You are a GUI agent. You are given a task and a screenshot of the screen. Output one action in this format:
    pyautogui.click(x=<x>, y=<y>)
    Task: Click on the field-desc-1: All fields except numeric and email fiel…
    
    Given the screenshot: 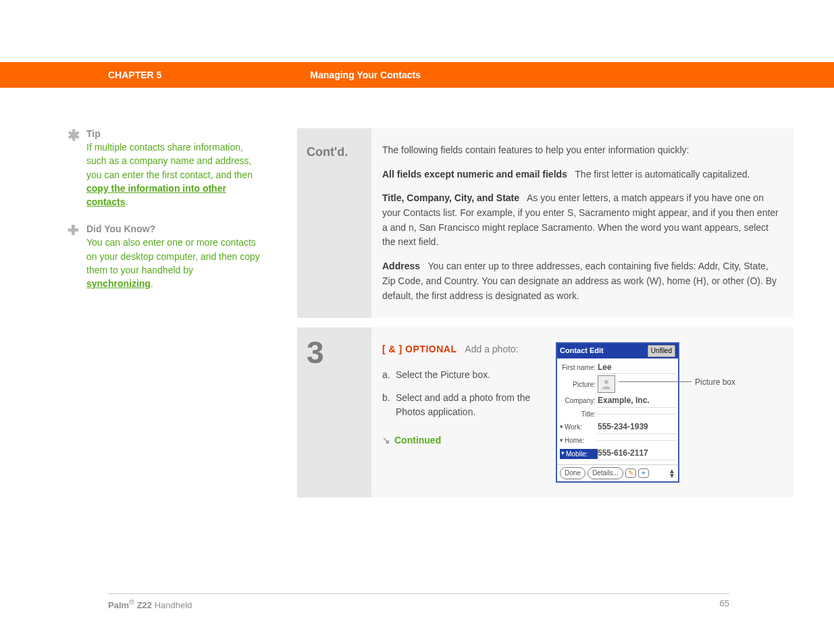 What is the action you would take?
    pyautogui.click(x=581, y=175)
    